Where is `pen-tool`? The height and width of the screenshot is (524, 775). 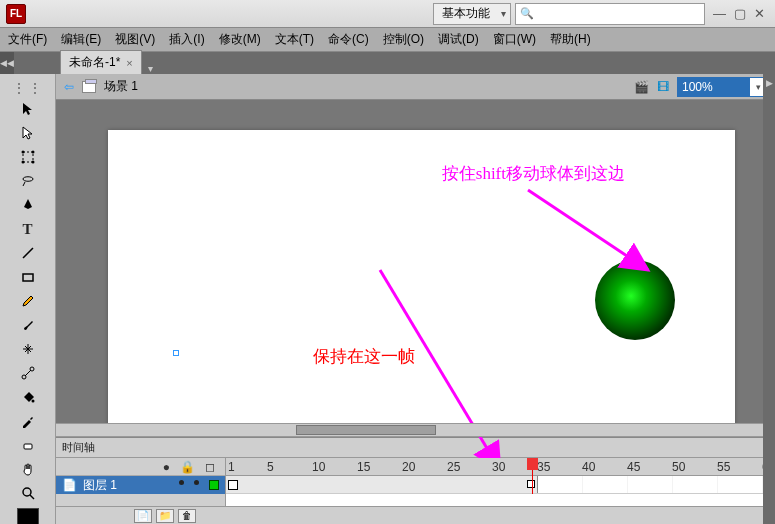
pen-tool is located at coordinates (28, 205).